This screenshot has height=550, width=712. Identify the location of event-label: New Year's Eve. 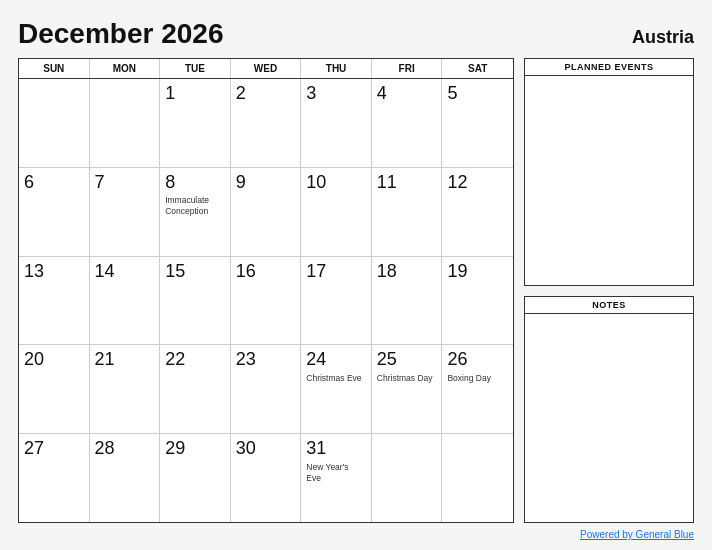
(327, 473).